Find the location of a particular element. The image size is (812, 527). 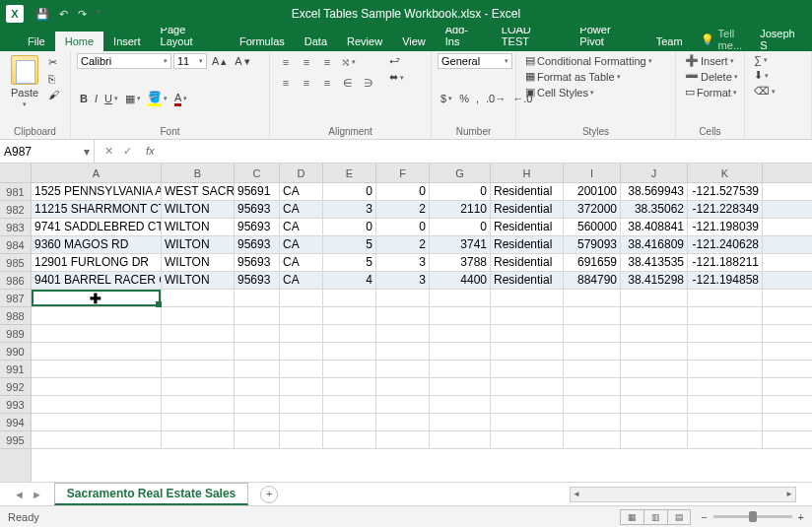

cell: 9360 MAGOS RD is located at coordinates (97, 244).